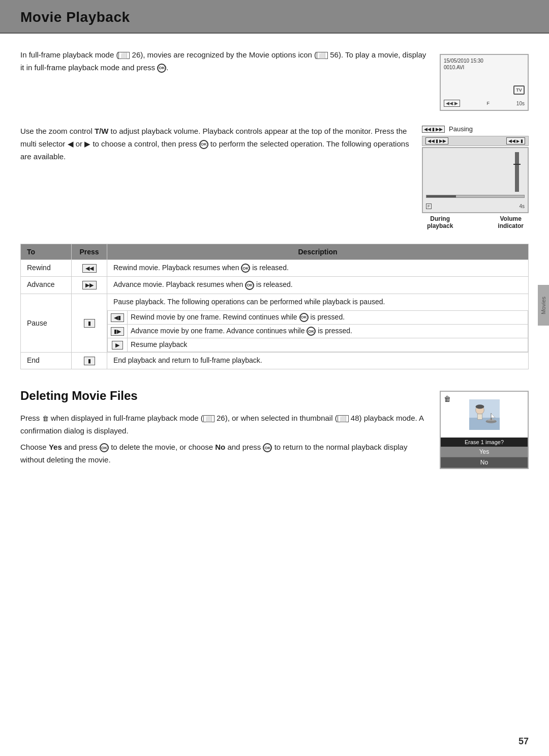  I want to click on col-to: To, so click(46, 252).